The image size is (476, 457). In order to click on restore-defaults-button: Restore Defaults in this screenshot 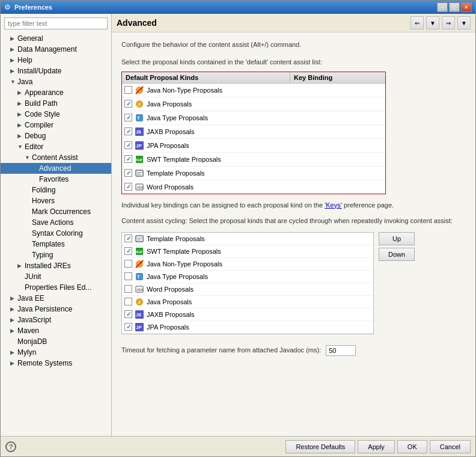, I will do `click(320, 447)`.